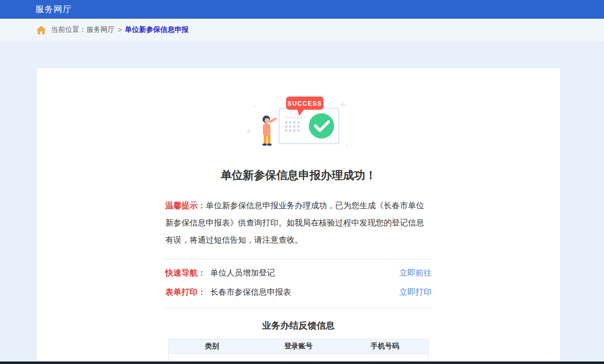 This screenshot has height=364, width=604. Describe the element at coordinates (298, 347) in the screenshot. I see `column-login-account: 登录账号` at that location.